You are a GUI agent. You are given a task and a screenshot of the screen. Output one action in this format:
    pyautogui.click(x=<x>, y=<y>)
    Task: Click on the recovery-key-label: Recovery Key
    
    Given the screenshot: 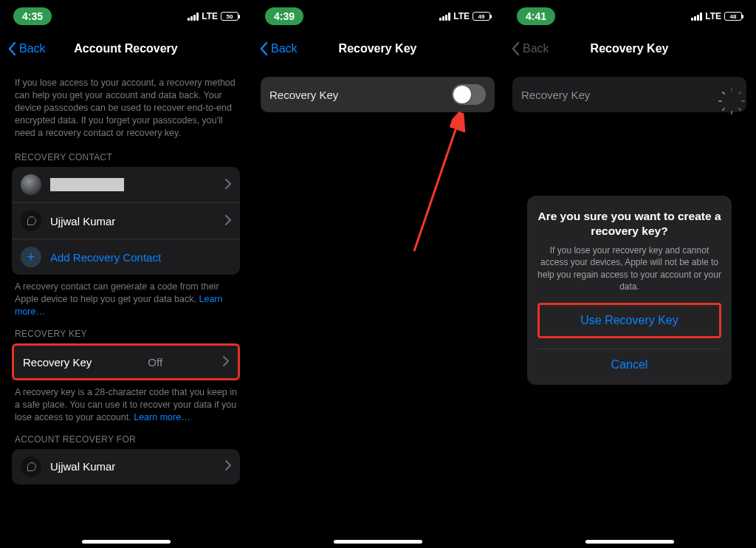 What is the action you would take?
    pyautogui.click(x=58, y=362)
    